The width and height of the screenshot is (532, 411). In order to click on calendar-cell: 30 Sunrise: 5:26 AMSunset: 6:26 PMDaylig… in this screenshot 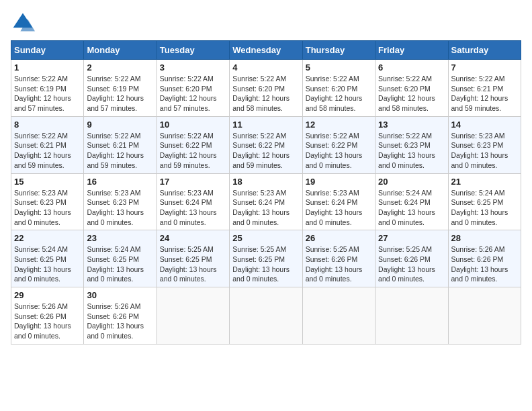, I will do `click(120, 316)`.